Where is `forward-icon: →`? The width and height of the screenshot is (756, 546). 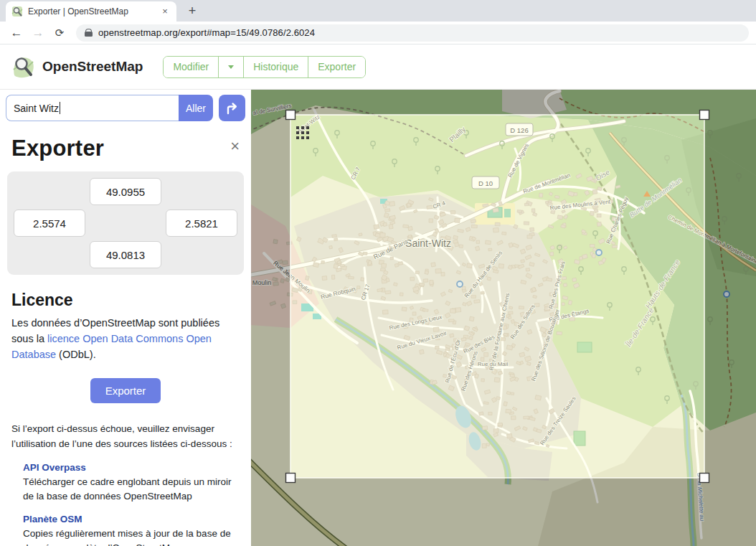
forward-icon: → is located at coordinates (38, 33).